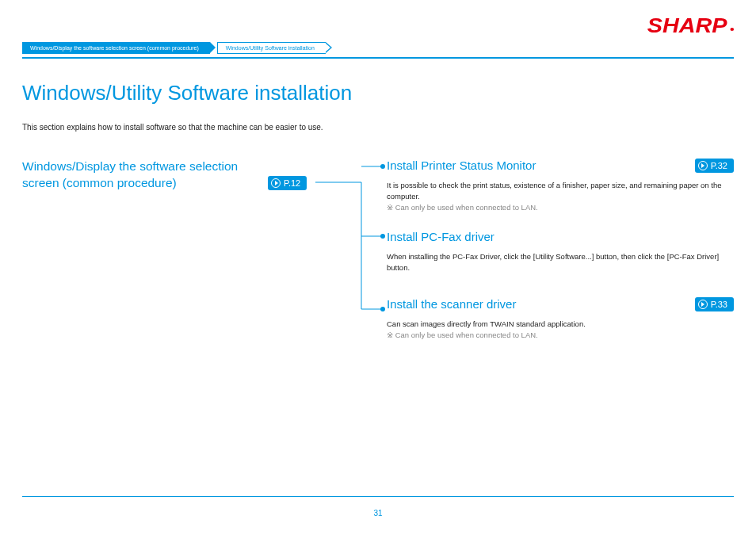 This screenshot has height=535, width=756. What do you see at coordinates (270, 48) in the screenshot?
I see `breadcrumb-label: Windows/Utility Software installation` at bounding box center [270, 48].